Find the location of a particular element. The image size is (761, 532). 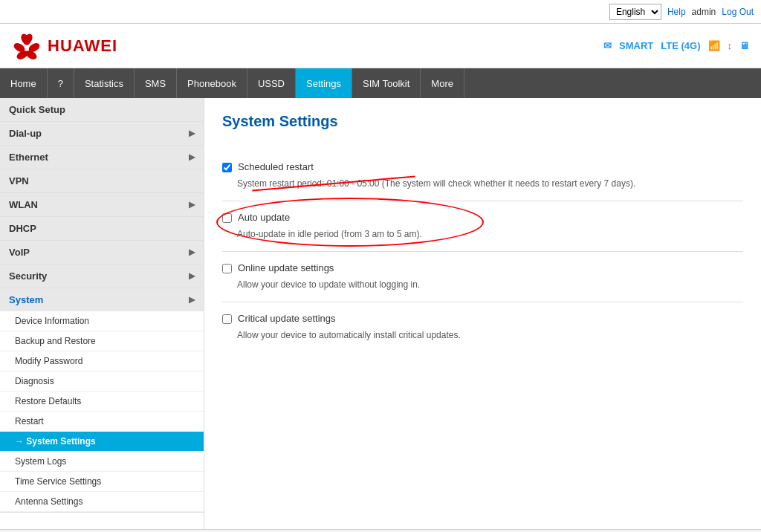

sidebar-sub-item-device-information: Device Information is located at coordinates (102, 321).